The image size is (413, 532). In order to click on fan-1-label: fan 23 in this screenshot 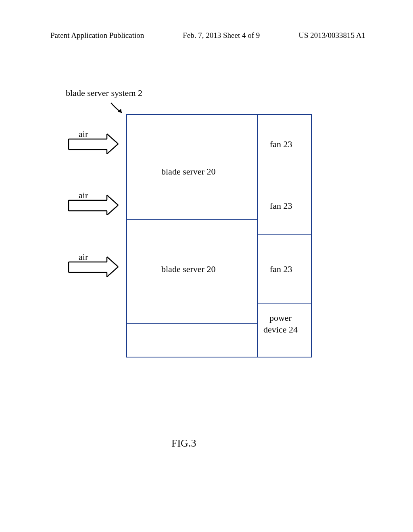, I will do `click(281, 144)`.